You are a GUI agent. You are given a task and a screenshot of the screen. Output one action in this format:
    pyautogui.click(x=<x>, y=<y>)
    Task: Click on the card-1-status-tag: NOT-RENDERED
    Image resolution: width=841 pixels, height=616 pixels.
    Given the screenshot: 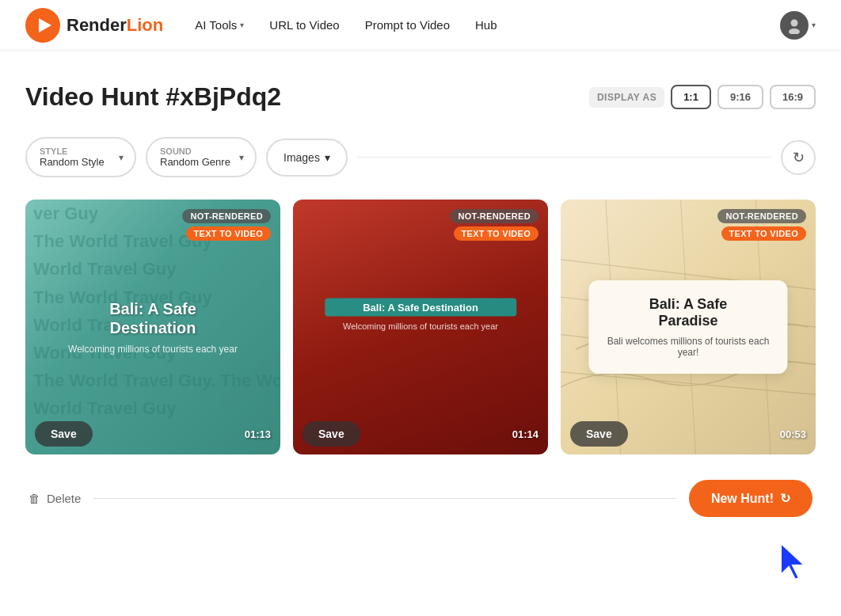 What is the action you would take?
    pyautogui.click(x=226, y=216)
    